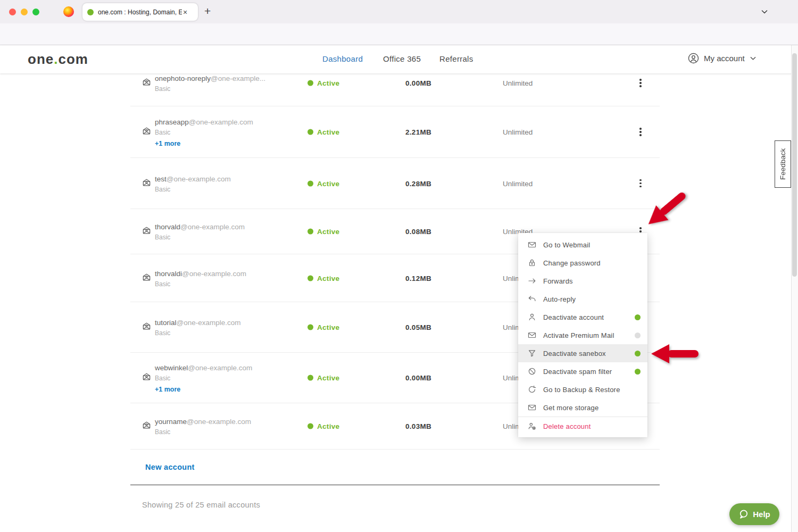 The width and height of the screenshot is (798, 532). Describe the element at coordinates (583, 335) in the screenshot. I see `menu-item-activate-premium-mail: Activate Premium Mail` at that location.